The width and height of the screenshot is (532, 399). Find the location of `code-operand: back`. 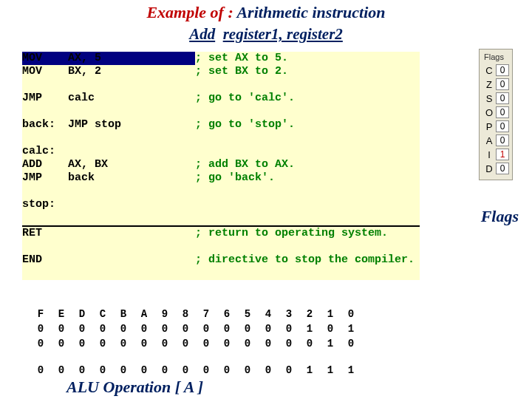

code-operand: back is located at coordinates (132, 178).